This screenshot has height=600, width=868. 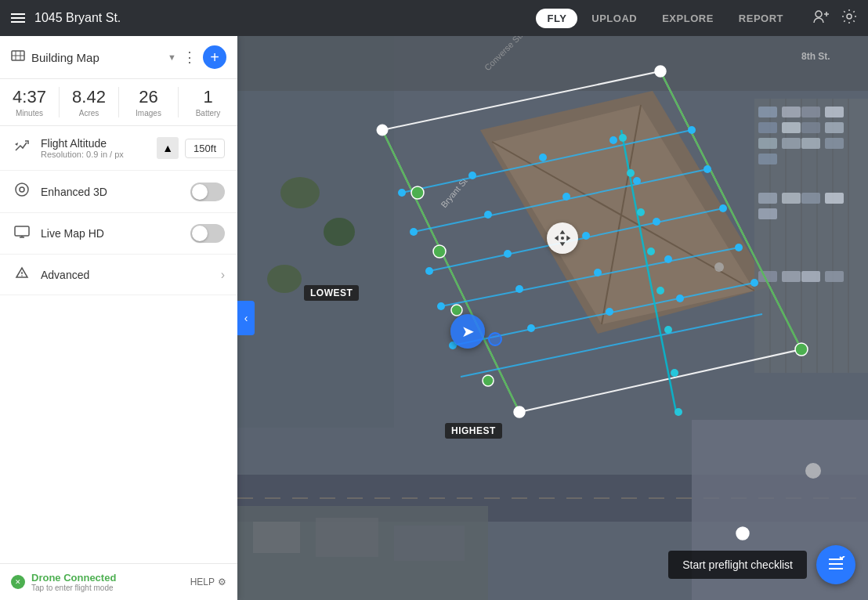 What do you see at coordinates (119, 103) in the screenshot?
I see `stats-row: 4:37 Minutes 8.42 Acres 26 Images 1 Batt…` at bounding box center [119, 103].